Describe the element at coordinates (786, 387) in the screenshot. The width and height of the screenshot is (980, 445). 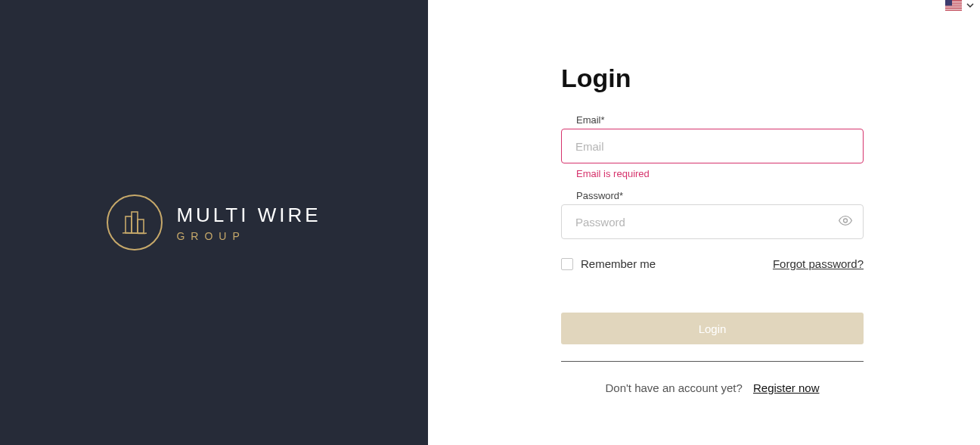
I see `register-link: Register now` at that location.